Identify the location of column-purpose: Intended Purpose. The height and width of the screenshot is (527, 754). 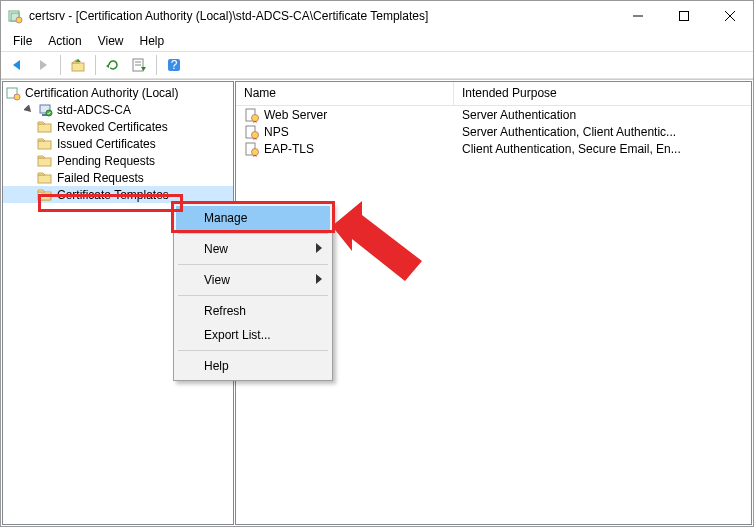
(602, 94).